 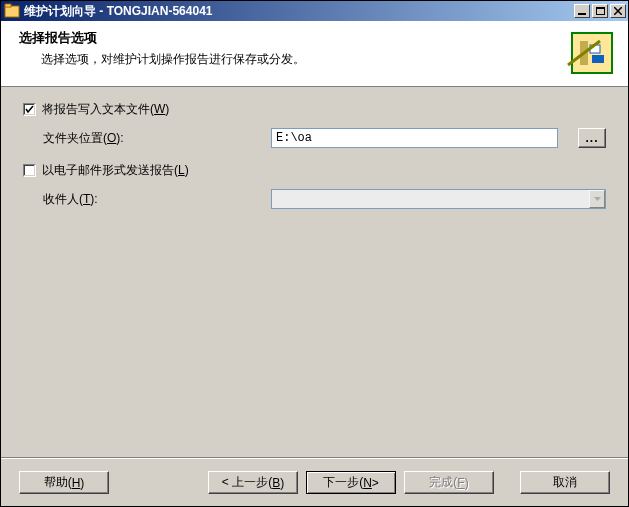 I want to click on recipient-combo, so click(x=438, y=199).